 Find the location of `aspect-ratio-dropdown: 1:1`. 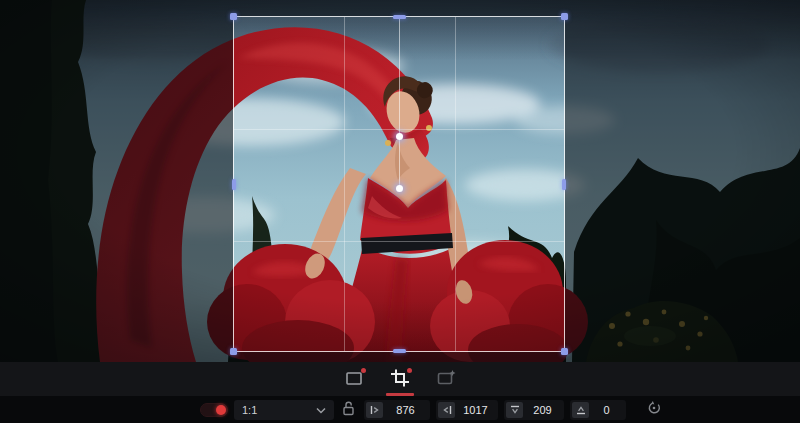

aspect-ratio-dropdown: 1:1 is located at coordinates (284, 410).